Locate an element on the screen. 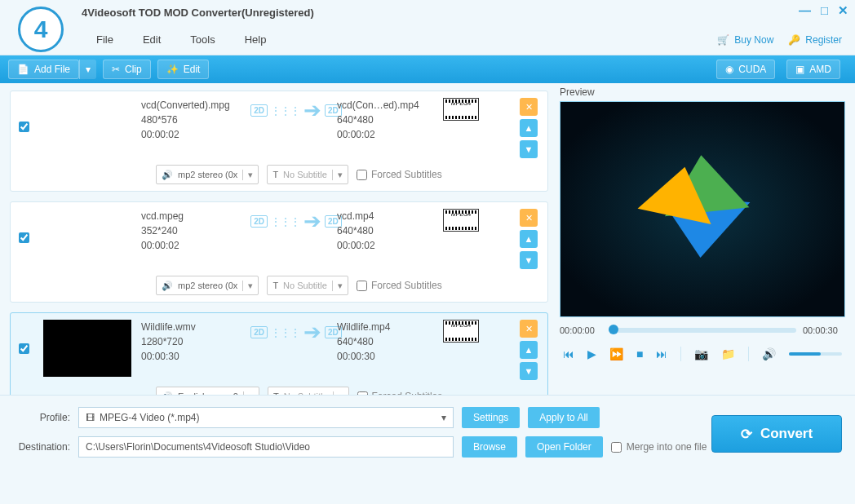 The width and height of the screenshot is (855, 504). source-meta: Wildlife.wmv1280*72000:00:30 is located at coordinates (198, 342).